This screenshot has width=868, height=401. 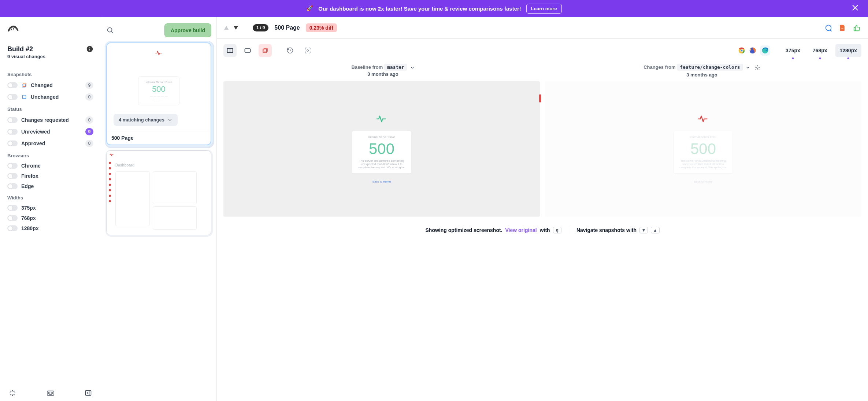 I want to click on comment-icon, so click(x=828, y=28).